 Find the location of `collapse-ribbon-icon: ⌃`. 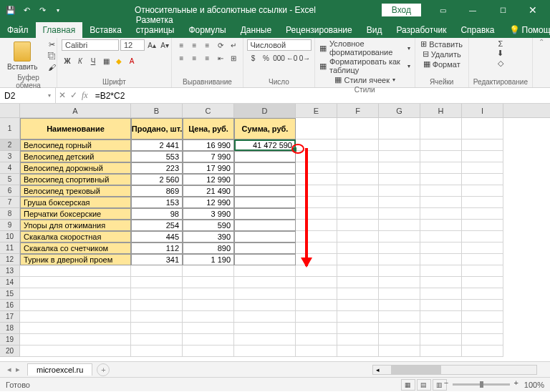

collapse-ribbon-icon: ⌃ is located at coordinates (541, 63).